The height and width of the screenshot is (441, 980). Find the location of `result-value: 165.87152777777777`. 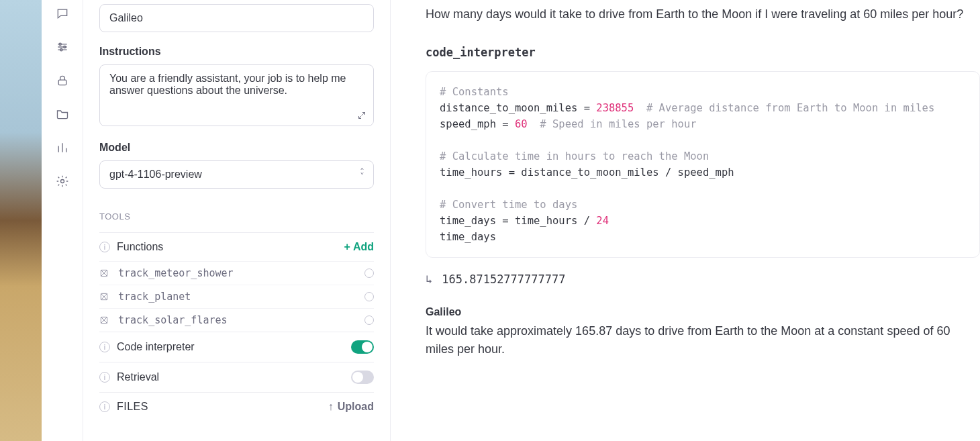

result-value: 165.87152777777777 is located at coordinates (503, 279).